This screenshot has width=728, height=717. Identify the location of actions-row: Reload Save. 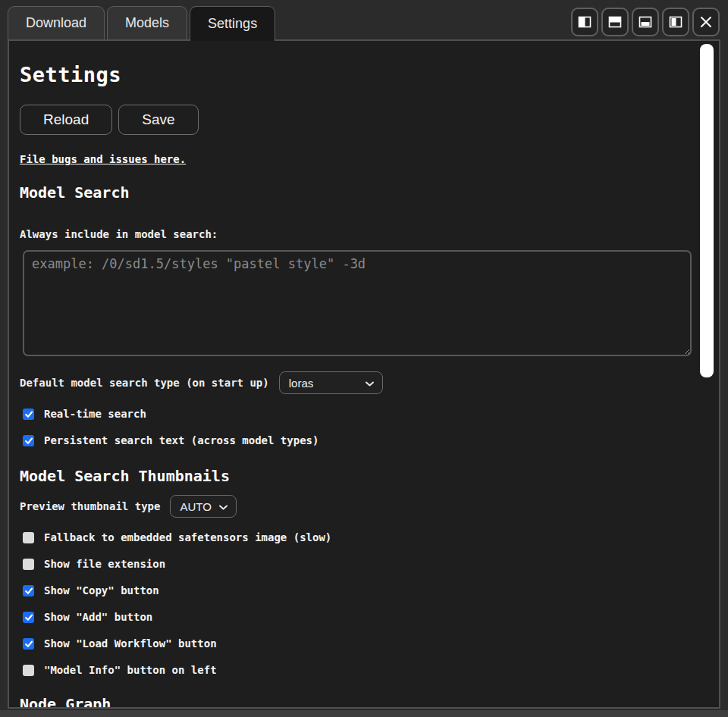
(354, 120).